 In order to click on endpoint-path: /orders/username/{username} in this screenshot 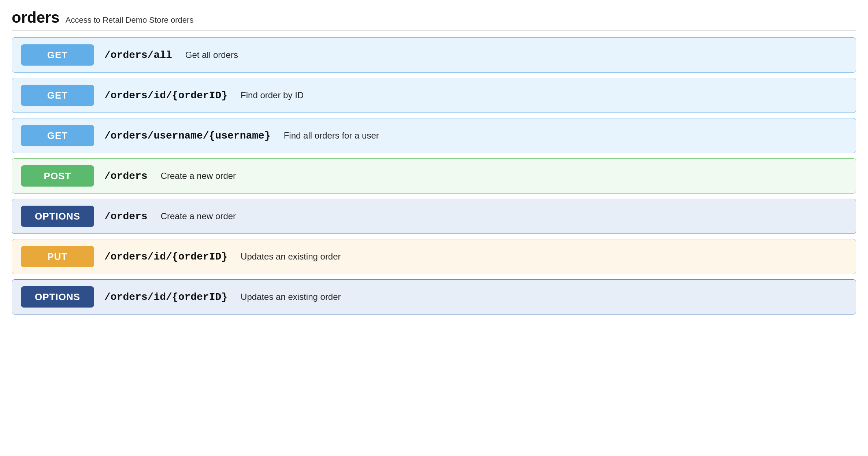, I will do `click(188, 136)`.